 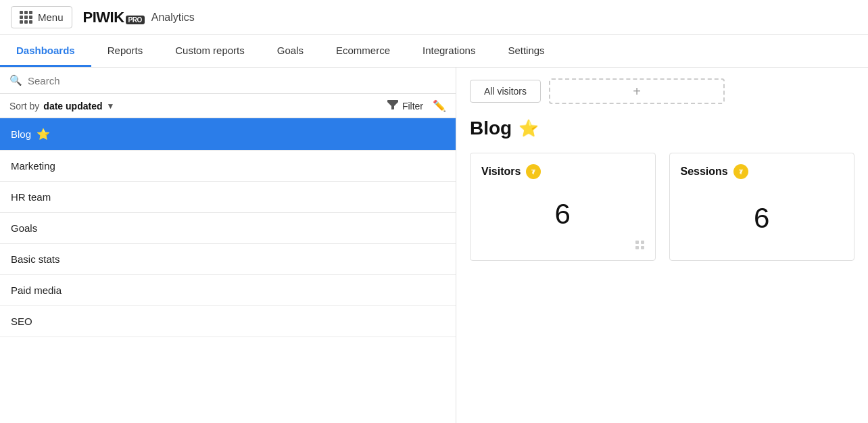 What do you see at coordinates (228, 106) in the screenshot?
I see `sort-bar: Sort by date updated ▼ Filter ✏️` at bounding box center [228, 106].